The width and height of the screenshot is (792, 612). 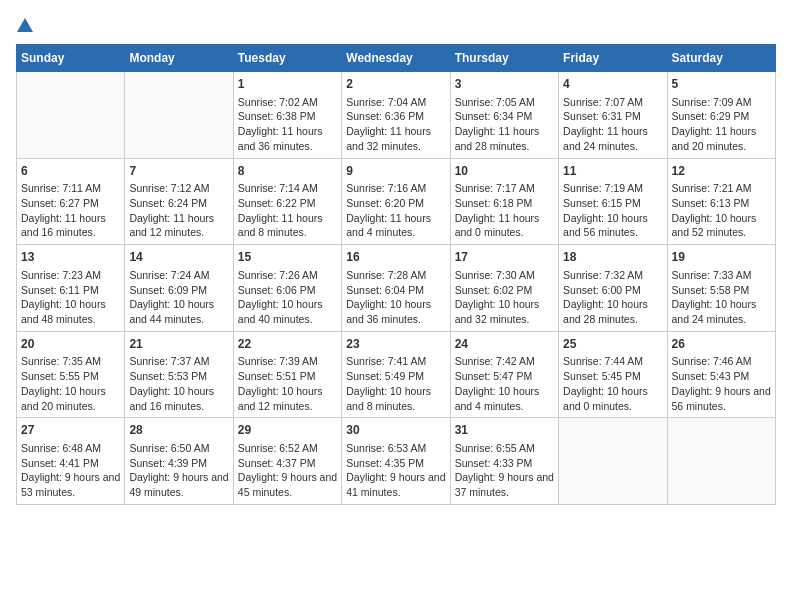 I want to click on day-info: Sunrise: 7:07 AM Sunset: 6:31 PM Dayligh…, so click(x=612, y=124).